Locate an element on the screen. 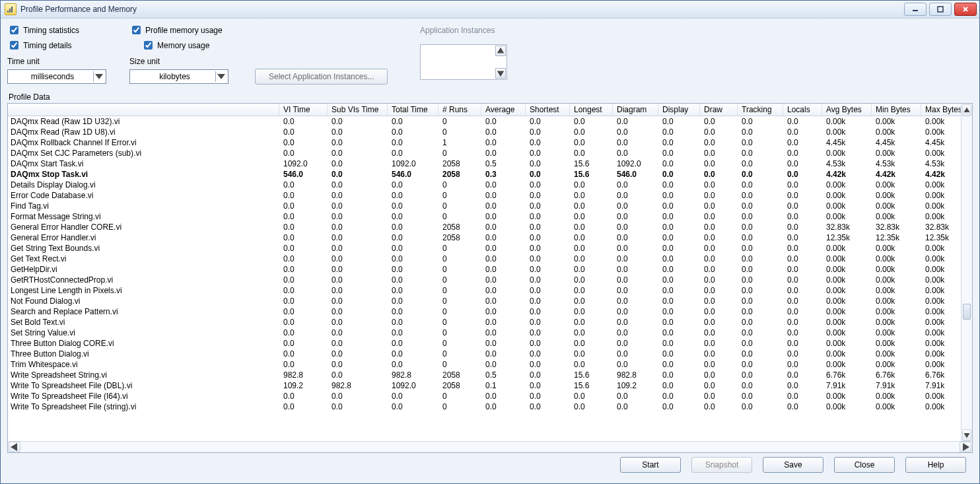 The image size is (980, 484). application-instances-list is located at coordinates (464, 62).